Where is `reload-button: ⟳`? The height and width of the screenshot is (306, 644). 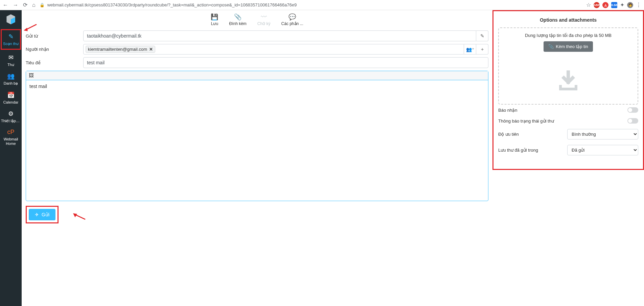 reload-button: ⟳ is located at coordinates (25, 5).